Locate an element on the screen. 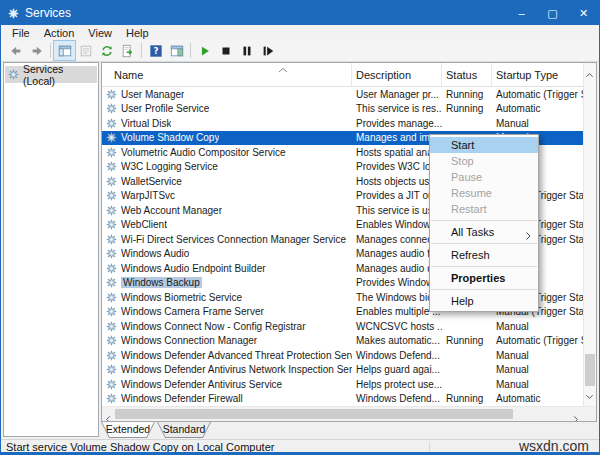 The width and height of the screenshot is (600, 455). tab-standard: Standard is located at coordinates (184, 430).